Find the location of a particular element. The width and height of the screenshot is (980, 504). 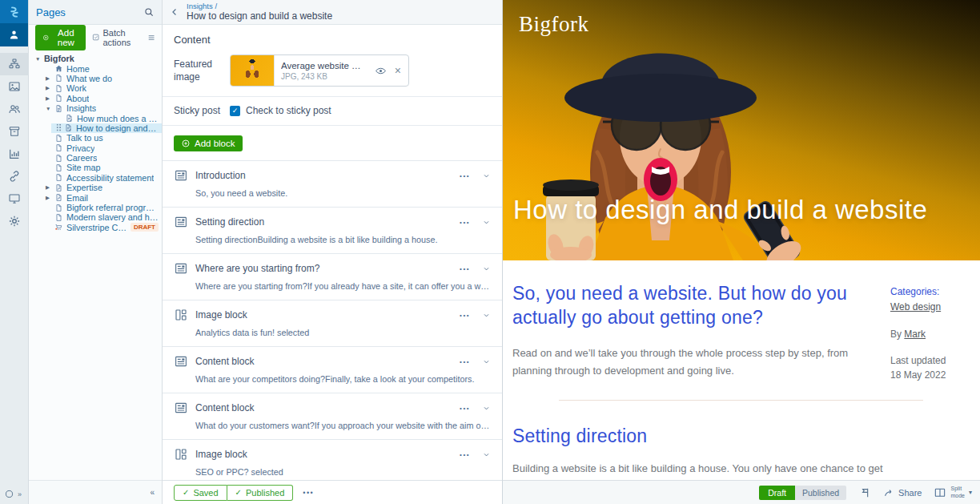

add-block-button: Add block is located at coordinates (208, 143).